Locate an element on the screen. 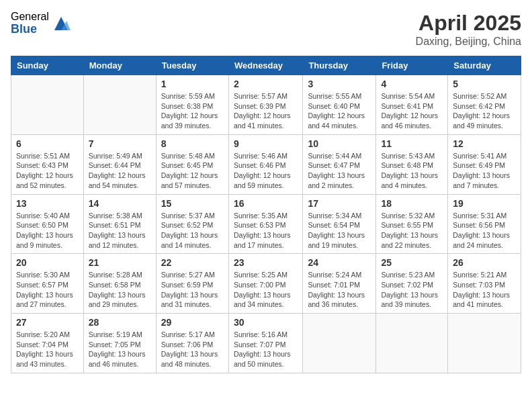 Image resolution: width=532 pixels, height=411 pixels. day-cell-18: 18Sunrise: 5:32 AMSunset: 6:55 PMDayligh… is located at coordinates (412, 224).